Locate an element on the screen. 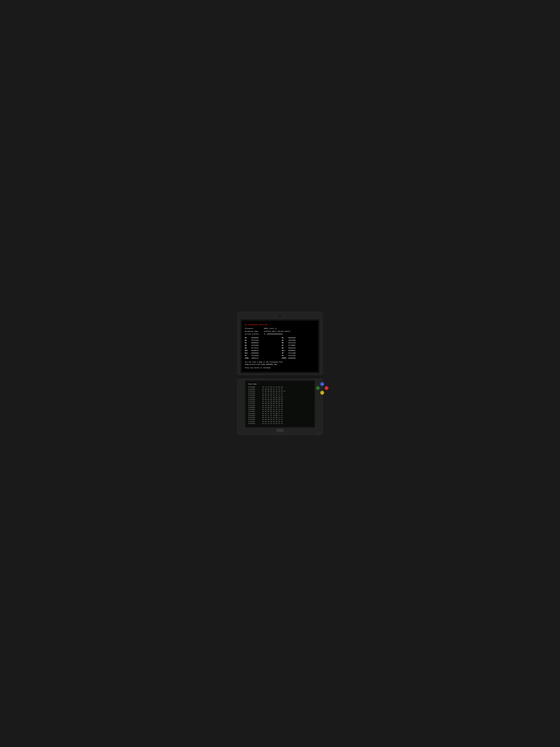  register-row: PCFFF1C85C is located at coordinates (298, 356).